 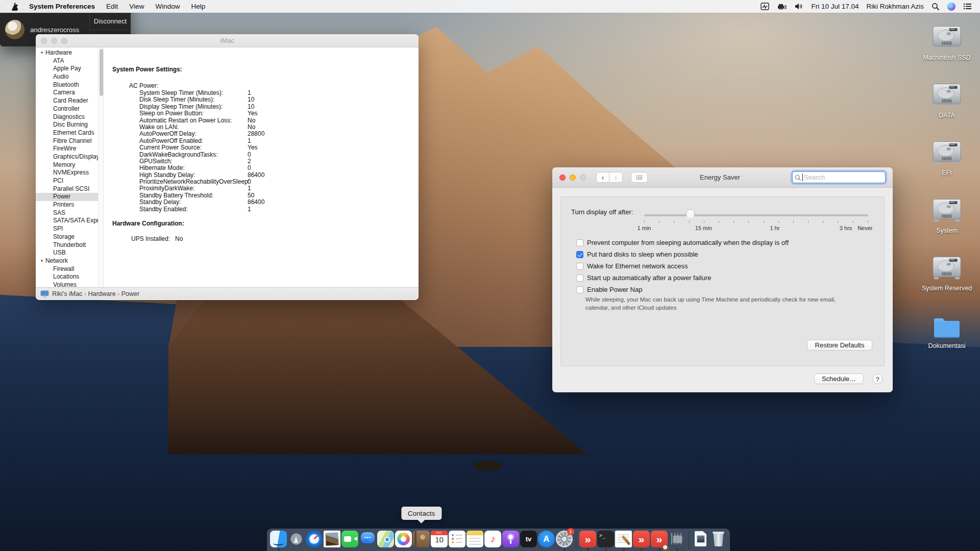 What do you see at coordinates (616, 178) in the screenshot?
I see `forward-button: ›` at bounding box center [616, 178].